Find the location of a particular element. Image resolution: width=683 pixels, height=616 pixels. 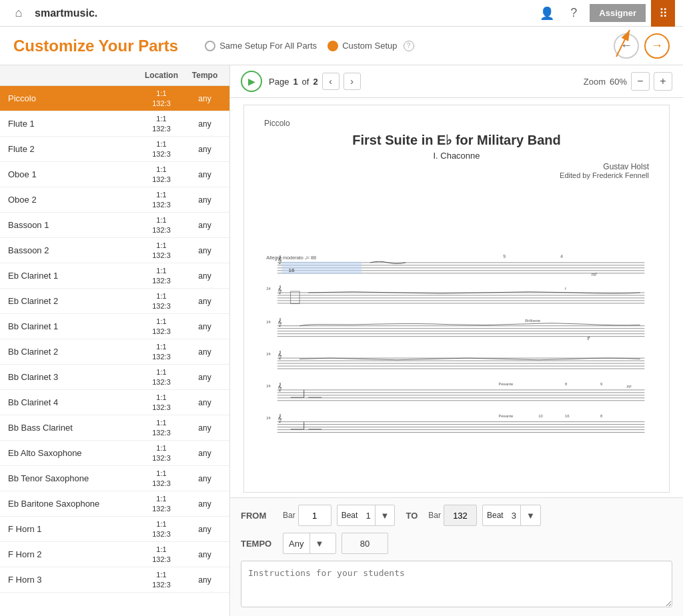

to-label: TO is located at coordinates (412, 516).